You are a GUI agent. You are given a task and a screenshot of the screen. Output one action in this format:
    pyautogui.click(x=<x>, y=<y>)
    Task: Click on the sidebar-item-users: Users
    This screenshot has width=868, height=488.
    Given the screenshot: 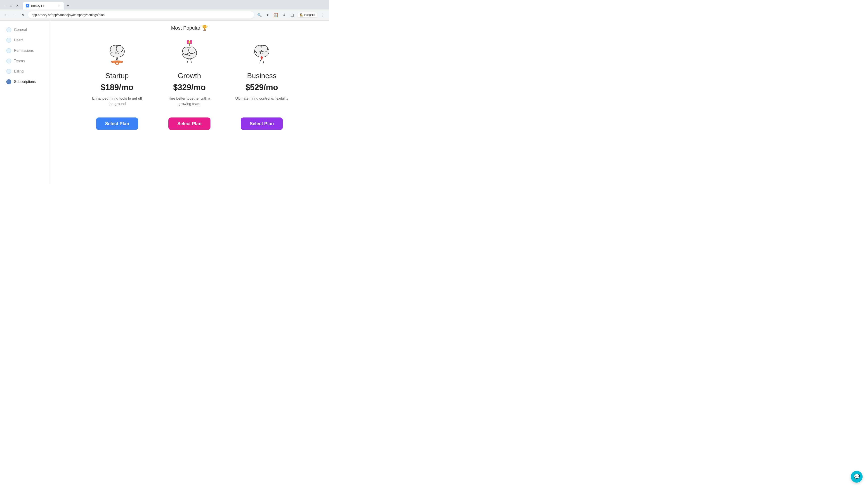 What is the action you would take?
    pyautogui.click(x=25, y=40)
    